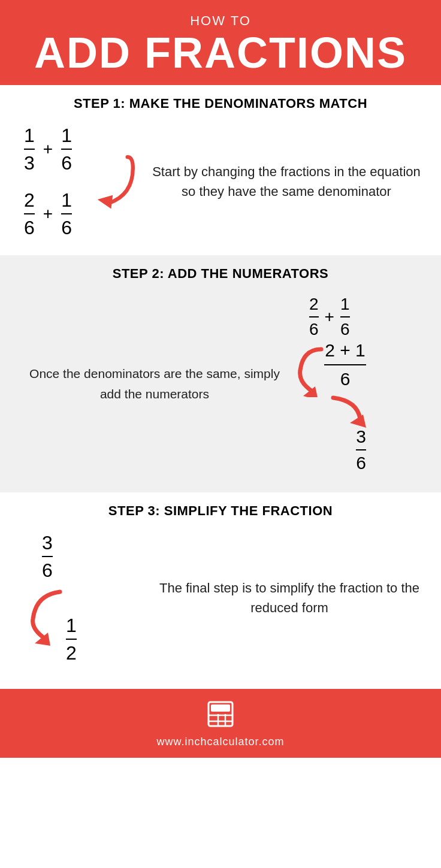 The width and height of the screenshot is (441, 868). Describe the element at coordinates (48, 214) in the screenshot. I see `plus-sign2: +` at that location.